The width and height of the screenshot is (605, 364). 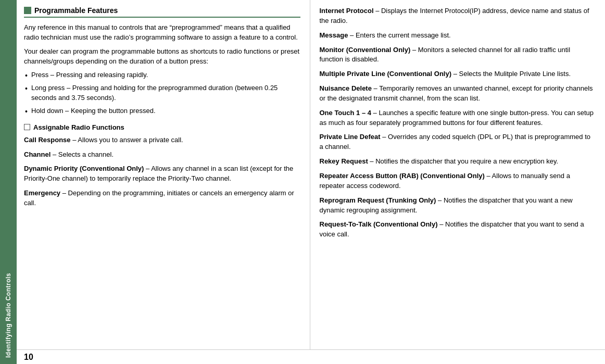 I want to click on term: Monitor (Conventional Only), so click(x=365, y=50).